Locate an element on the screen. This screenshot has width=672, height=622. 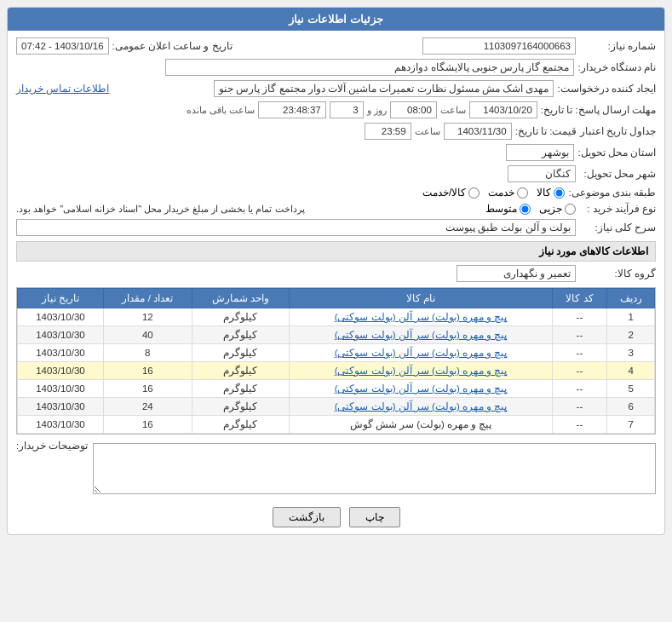
th-naam: نام کالا is located at coordinates (421, 298).